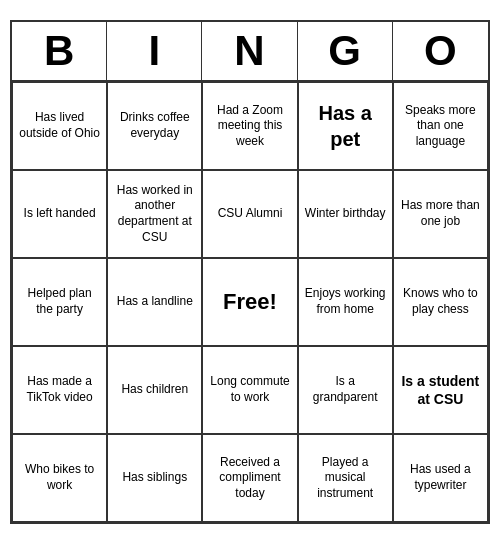 The height and width of the screenshot is (544, 500). I want to click on cell-23: Played a musical instrument, so click(346, 478).